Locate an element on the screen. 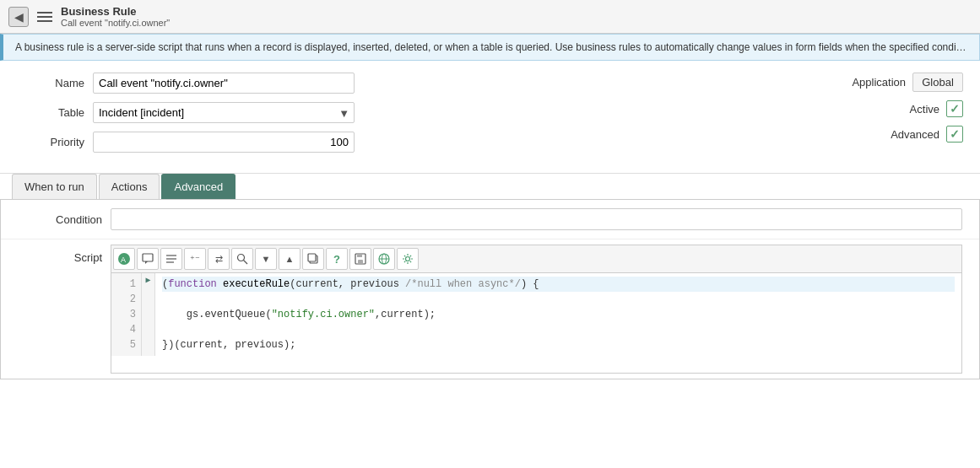 The image size is (980, 468). toolbar-btn-comment is located at coordinates (148, 259).